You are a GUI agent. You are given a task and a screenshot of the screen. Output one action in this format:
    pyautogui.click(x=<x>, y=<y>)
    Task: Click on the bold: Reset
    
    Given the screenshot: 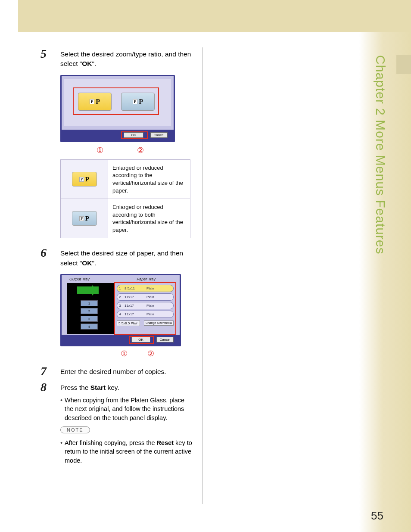 What is the action you would take?
    pyautogui.click(x=165, y=443)
    